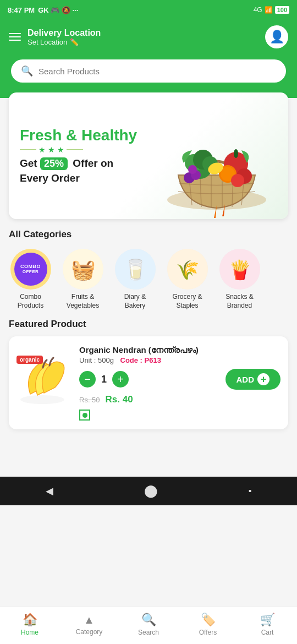  Describe the element at coordinates (148, 383) in the screenshot. I see `product-card: organic Organic Nendran (നേന്ത്രപഴം) Uni` at that location.